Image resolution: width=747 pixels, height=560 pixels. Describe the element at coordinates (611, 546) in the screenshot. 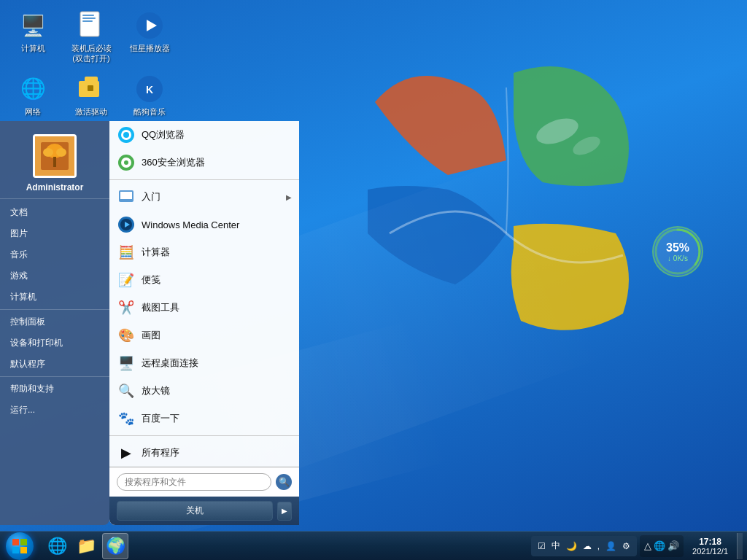

I see `tray-user-icon: 👤` at that location.